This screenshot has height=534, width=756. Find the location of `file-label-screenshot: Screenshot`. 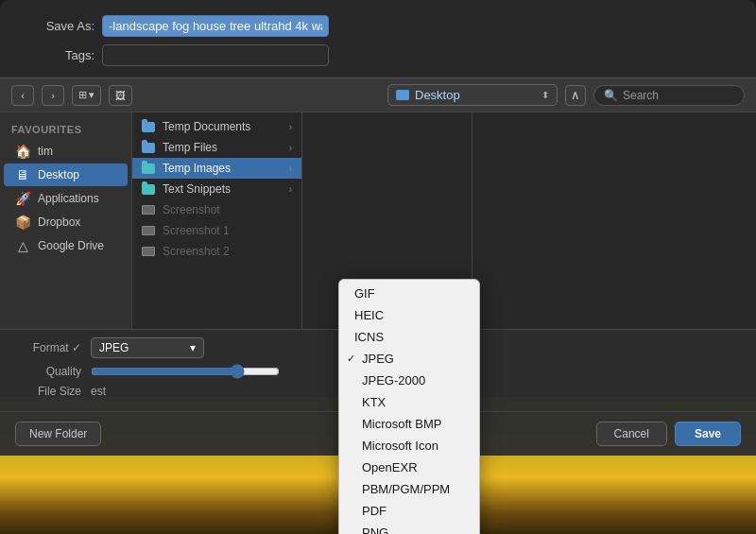

file-label-screenshot: Screenshot is located at coordinates (191, 210).